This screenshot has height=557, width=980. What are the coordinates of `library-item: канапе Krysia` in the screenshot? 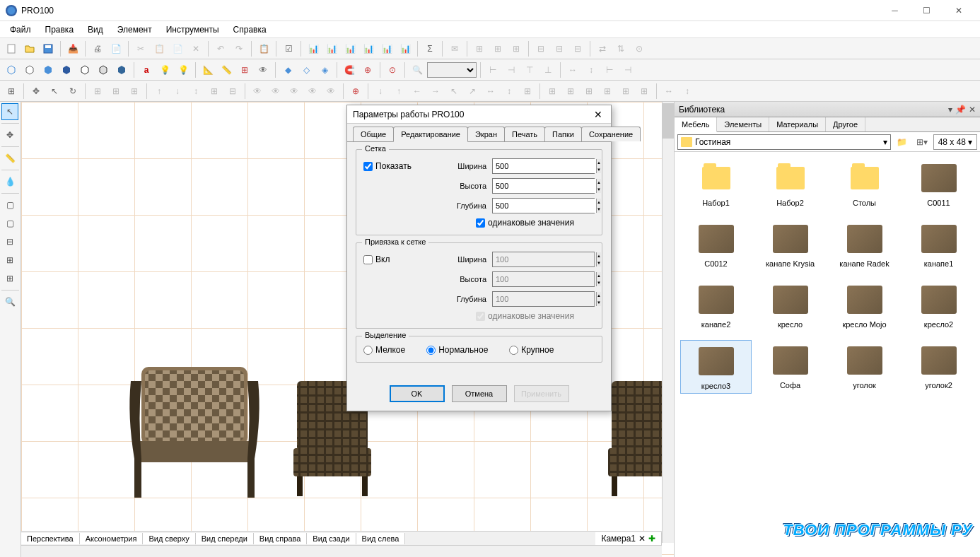 It's located at (791, 245).